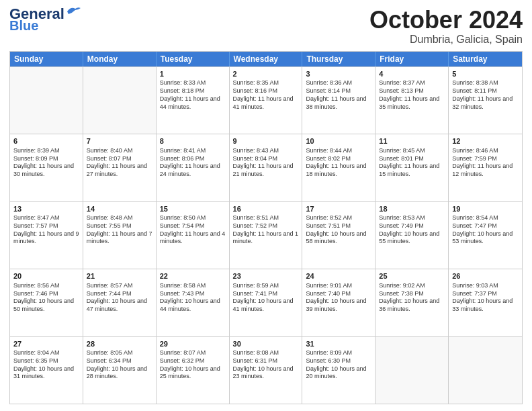 This screenshot has height=411, width=532. What do you see at coordinates (266, 59) in the screenshot?
I see `weekday-header: Wednesday` at bounding box center [266, 59].